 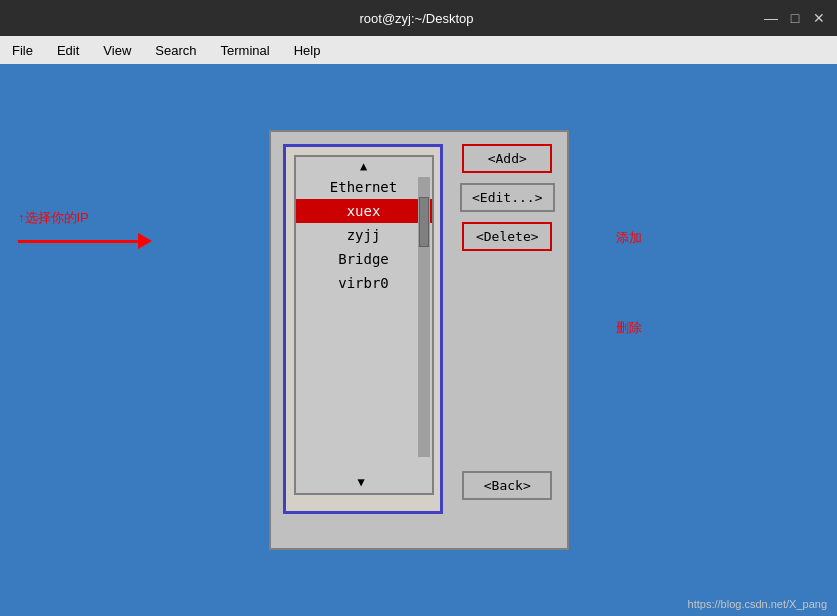 What do you see at coordinates (418, 50) in the screenshot?
I see `menu-bar: File Edit View Search Terminal Help` at bounding box center [418, 50].